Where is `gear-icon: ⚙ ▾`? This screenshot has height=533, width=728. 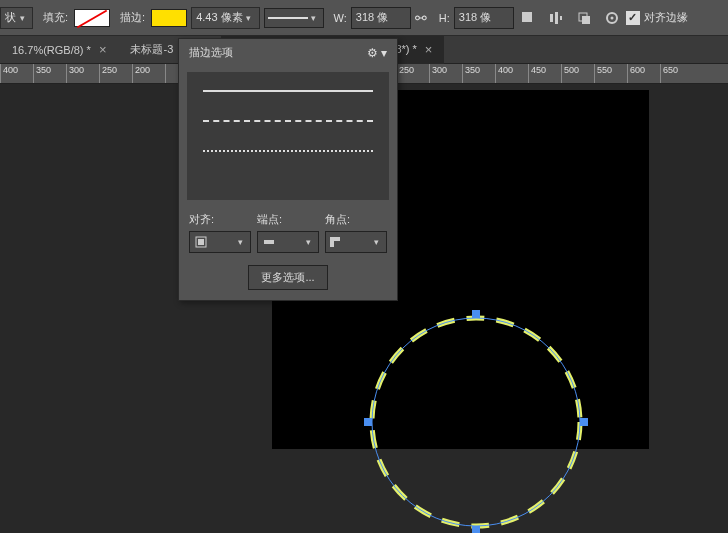 gear-icon: ⚙ ▾ is located at coordinates (377, 53).